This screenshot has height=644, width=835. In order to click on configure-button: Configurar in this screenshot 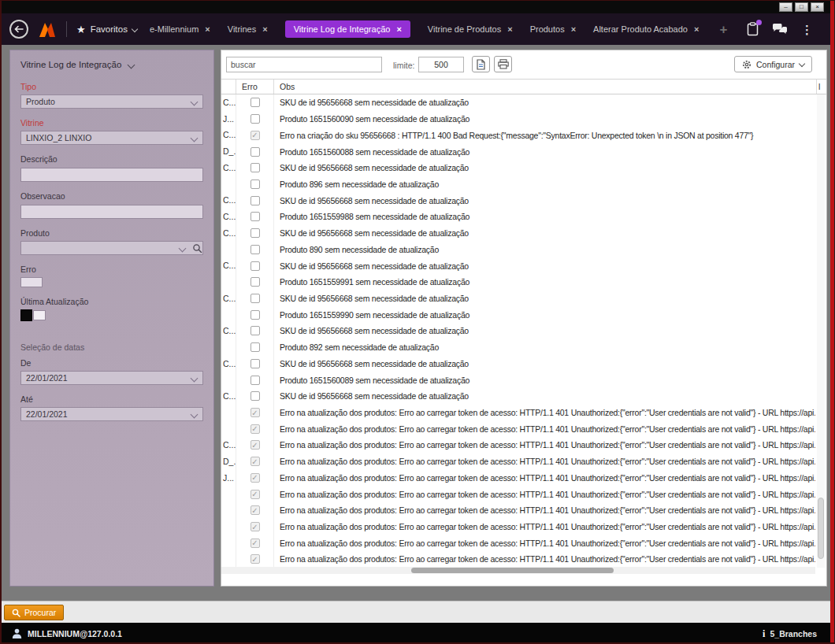, I will do `click(774, 65)`.